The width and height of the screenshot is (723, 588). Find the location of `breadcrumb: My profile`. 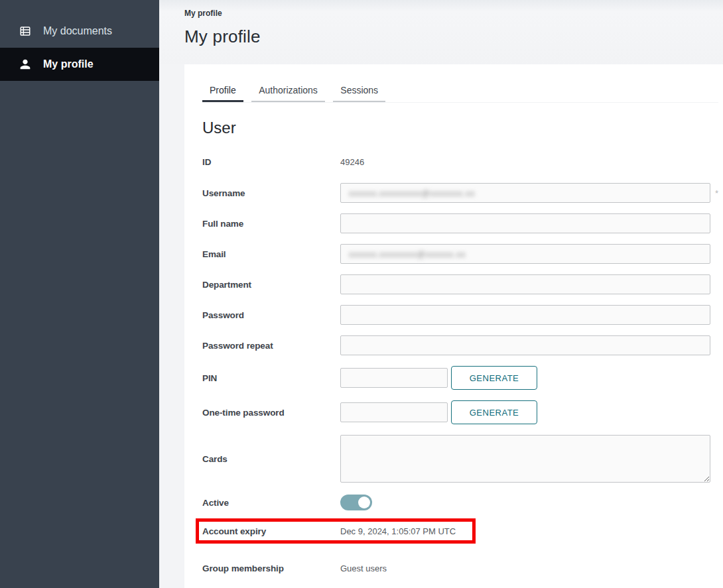

breadcrumb: My profile is located at coordinates (454, 13).